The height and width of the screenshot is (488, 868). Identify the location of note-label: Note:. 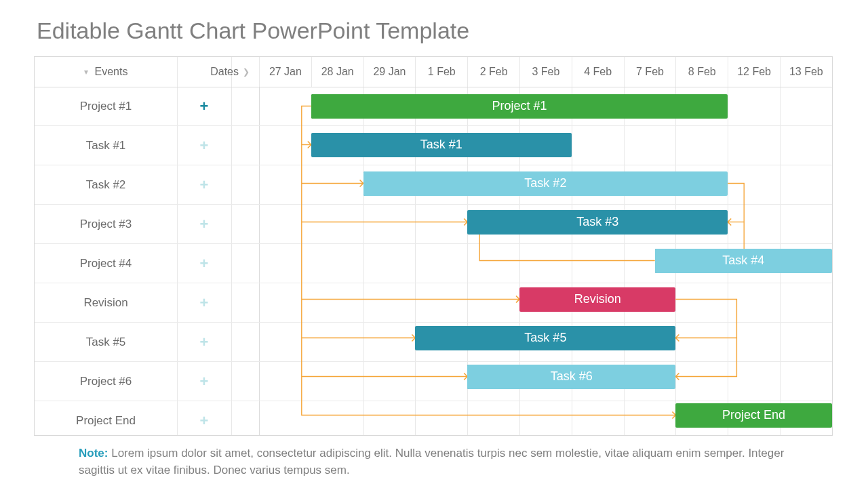
(94, 453).